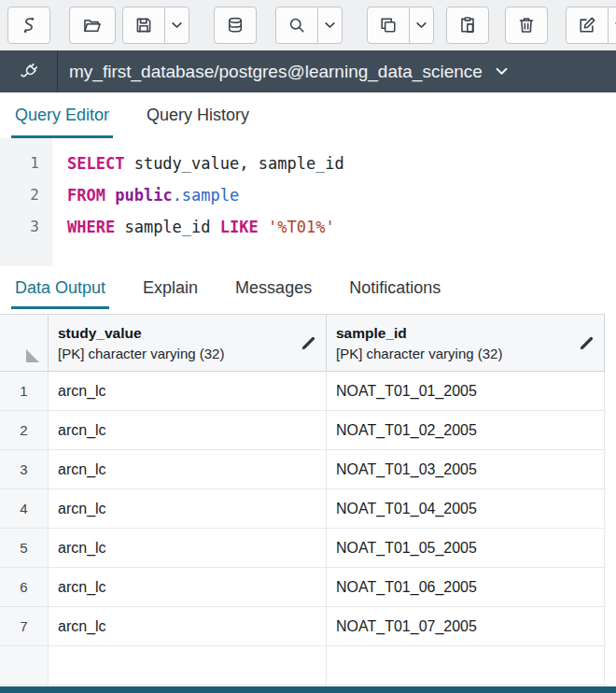  I want to click on cell-study-value, so click(188, 666).